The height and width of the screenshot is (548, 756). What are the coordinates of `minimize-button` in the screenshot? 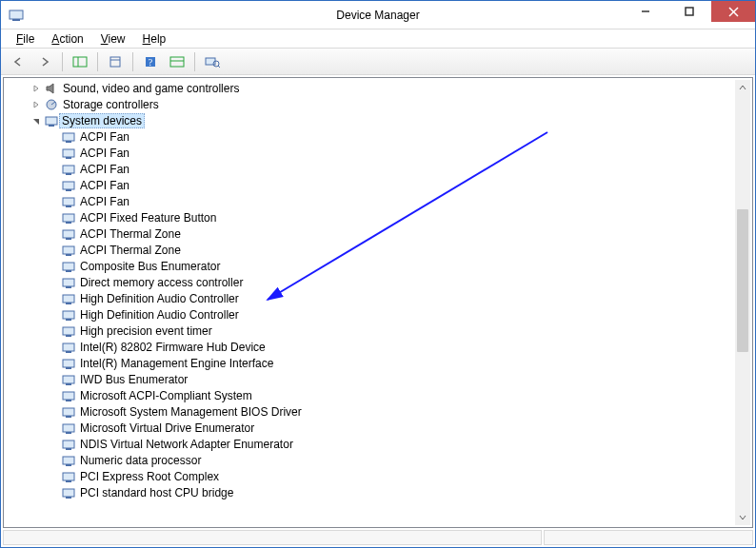 It's located at (646, 11).